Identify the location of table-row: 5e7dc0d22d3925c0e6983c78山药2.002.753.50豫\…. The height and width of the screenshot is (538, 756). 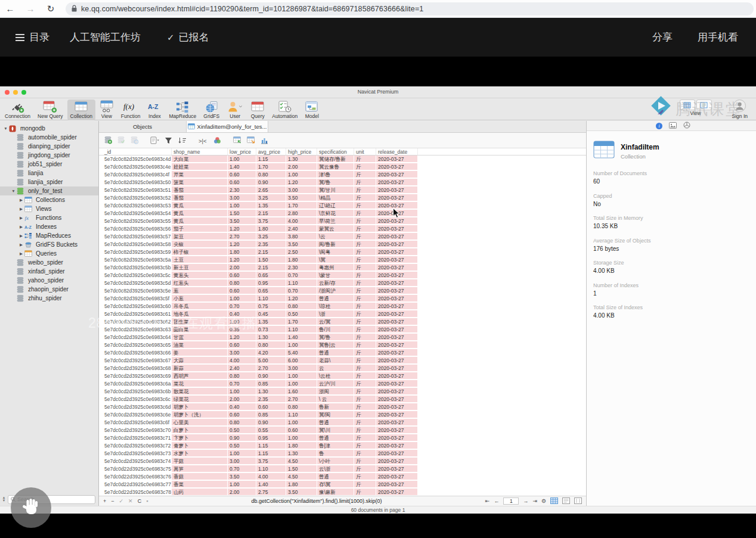
(342, 492).